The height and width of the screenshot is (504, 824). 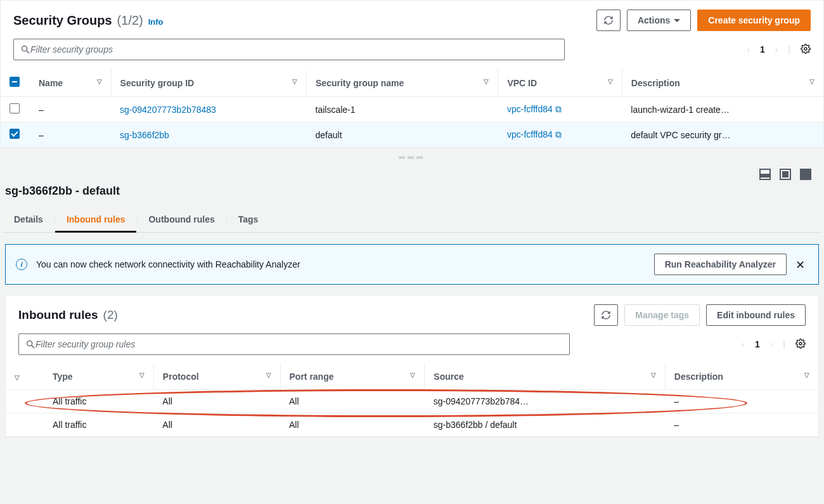 What do you see at coordinates (63, 20) in the screenshot?
I see `page-title: Security Groups` at bounding box center [63, 20].